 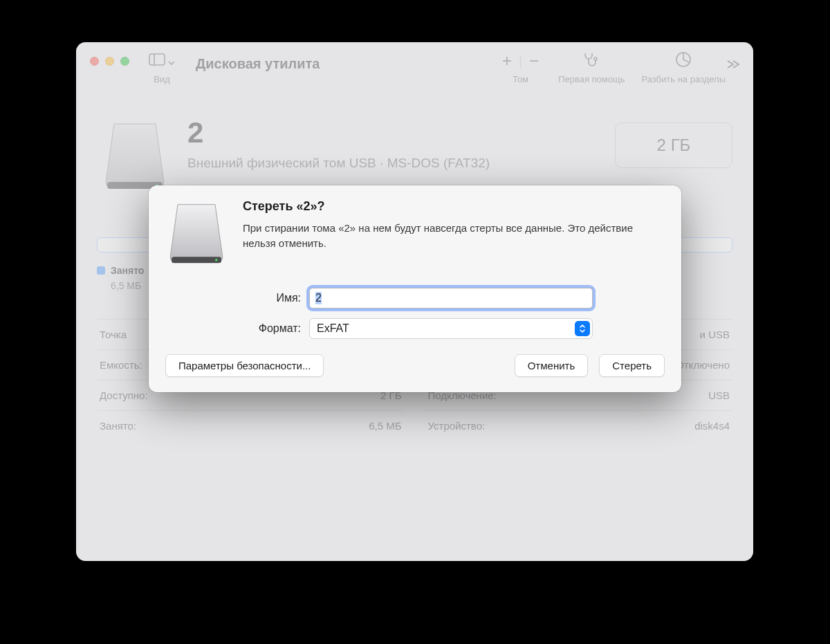 What do you see at coordinates (454, 206) in the screenshot?
I see `dialog-title: Стереть «2»?` at bounding box center [454, 206].